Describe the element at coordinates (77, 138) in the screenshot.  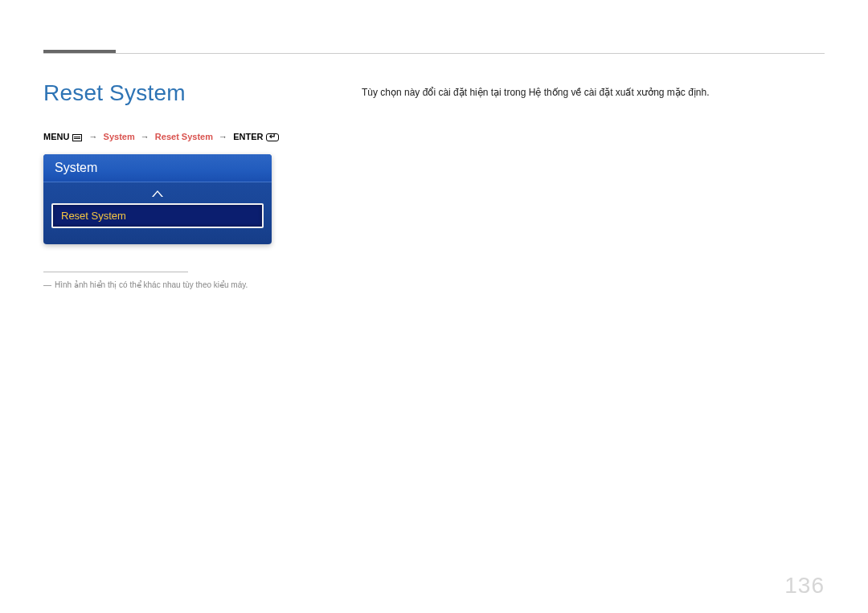
I see `menu-icon` at that location.